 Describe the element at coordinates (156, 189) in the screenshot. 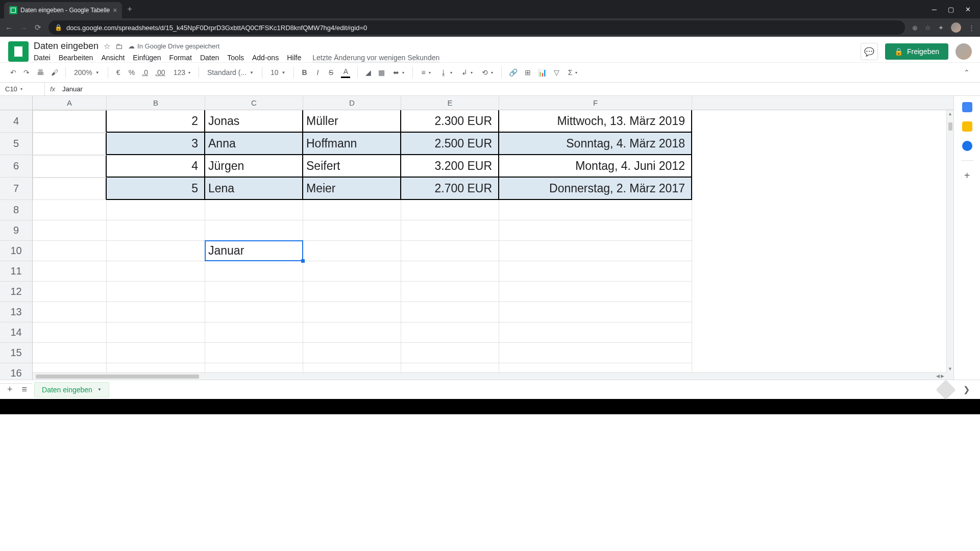

I see `cell: 5` at that location.